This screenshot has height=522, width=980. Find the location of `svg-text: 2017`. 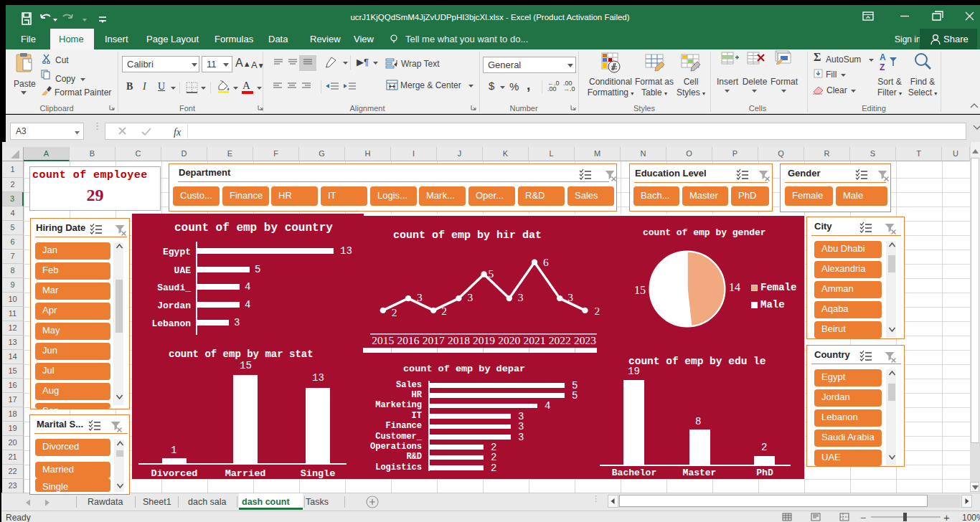

svg-text: 2017 is located at coordinates (433, 340).